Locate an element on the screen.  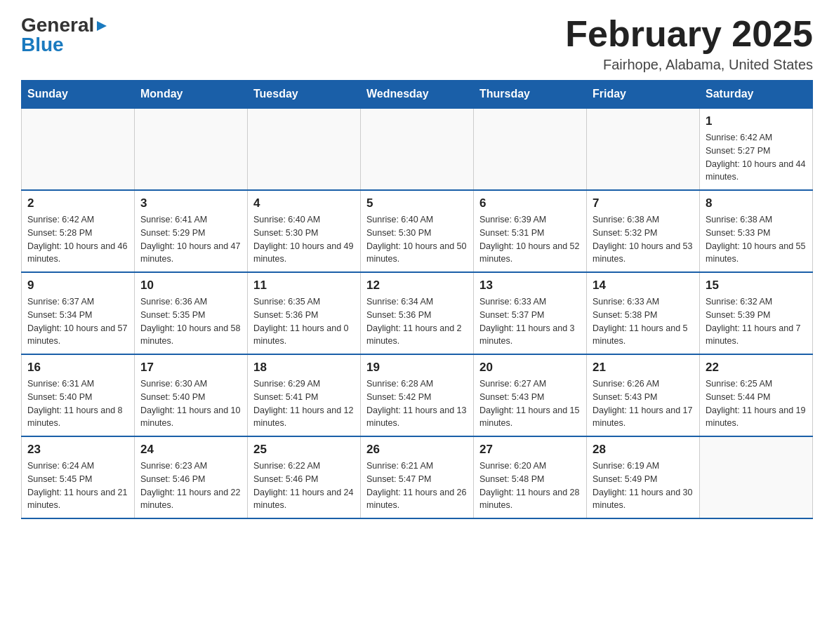
day-number: 8 is located at coordinates (756, 203).